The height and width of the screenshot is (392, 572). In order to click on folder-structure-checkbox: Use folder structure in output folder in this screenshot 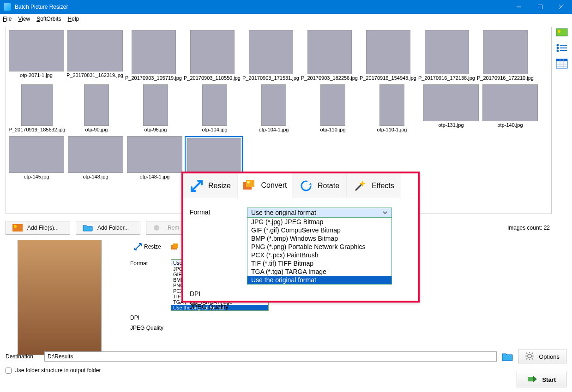, I will do `click(53, 370)`.